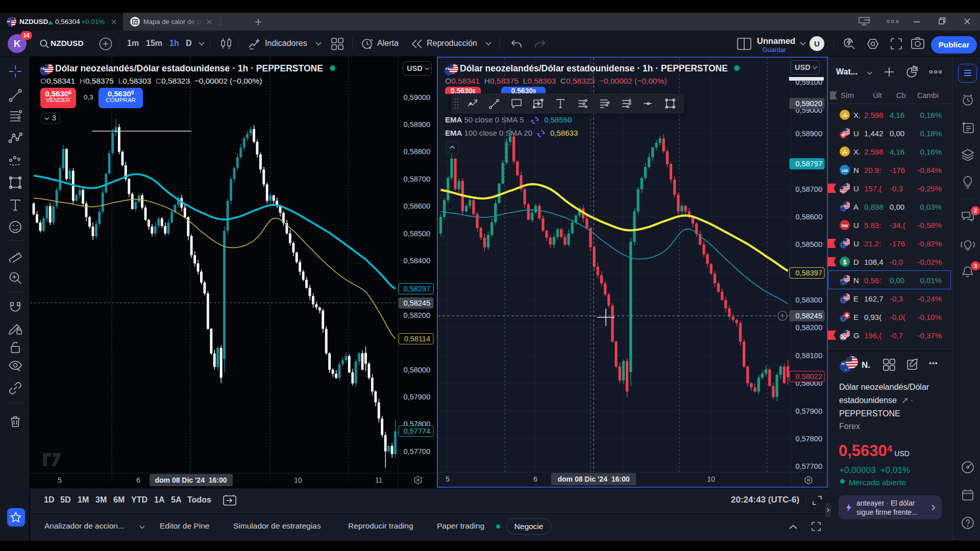 This screenshot has width=980, height=551. Describe the element at coordinates (417, 97) in the screenshot. I see `svg-text: 0,59000` at that location.